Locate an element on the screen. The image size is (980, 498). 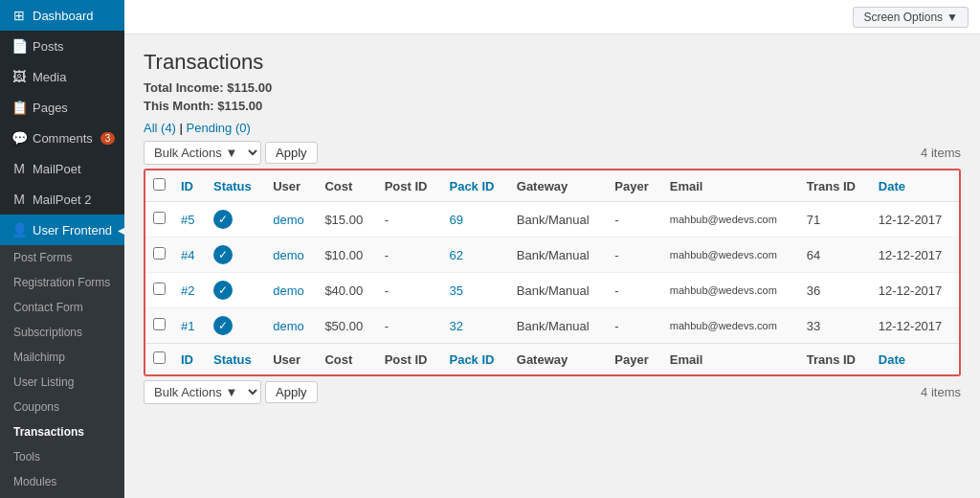
chevron-left-icon: ◀ is located at coordinates (121, 230).